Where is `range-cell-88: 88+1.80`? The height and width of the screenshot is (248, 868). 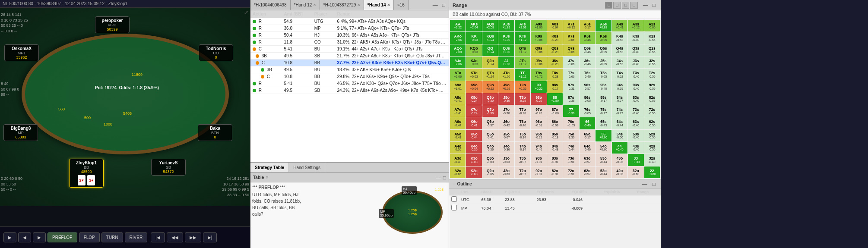
range-cell-88: 88+1.80 is located at coordinates (555, 99).